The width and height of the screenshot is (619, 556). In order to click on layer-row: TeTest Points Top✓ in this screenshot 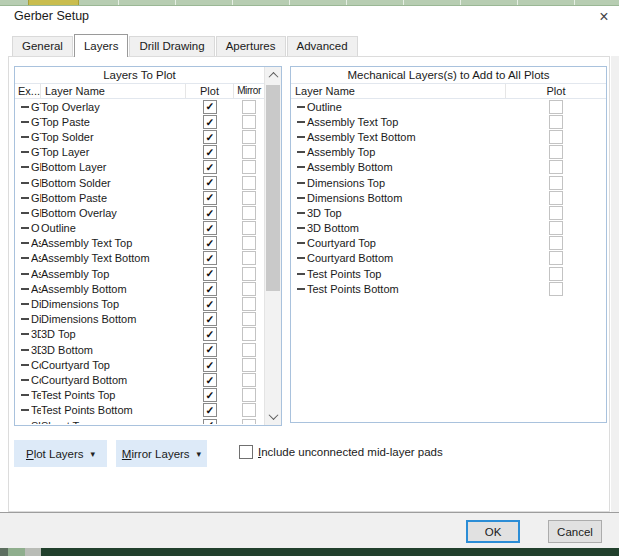, I will do `click(140, 396)`.